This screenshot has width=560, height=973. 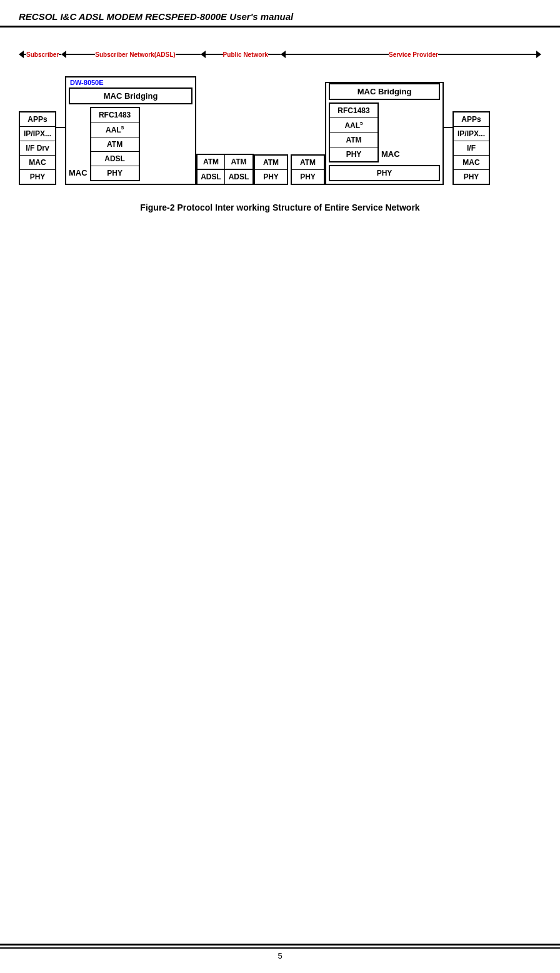 I want to click on dw-rfc-stack: RFC1483 AAL5 ATM ADSL PHY, so click(x=115, y=144).